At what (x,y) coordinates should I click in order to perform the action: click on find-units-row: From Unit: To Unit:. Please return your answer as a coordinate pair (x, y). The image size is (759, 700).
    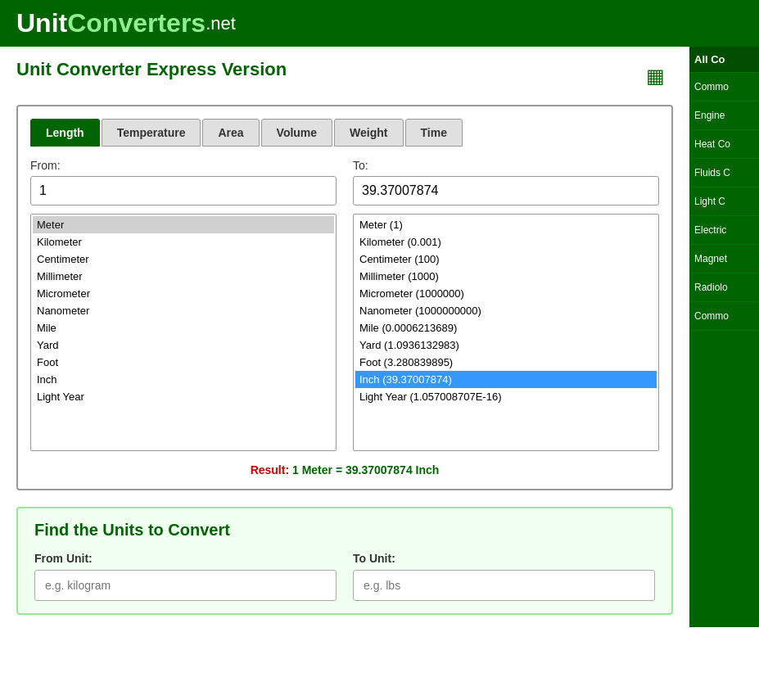
    Looking at the image, I should click on (345, 576).